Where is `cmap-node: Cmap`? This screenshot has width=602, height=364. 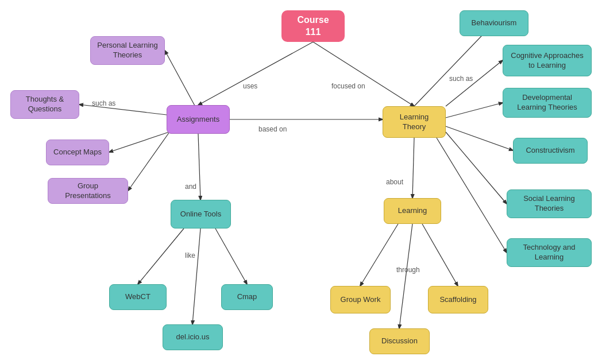
cmap-node: Cmap is located at coordinates (247, 297).